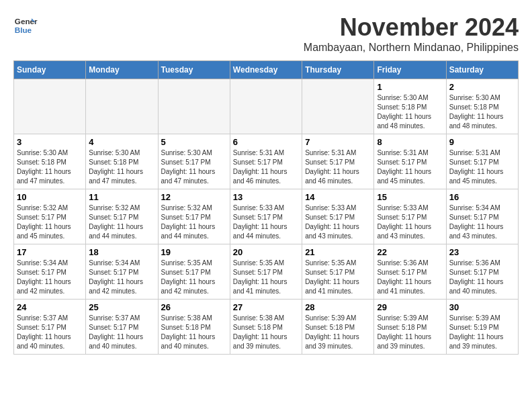 The image size is (532, 411). What do you see at coordinates (410, 162) in the screenshot?
I see `table-row: 8Sunrise: 5:31 AMSunset: 5:17 PMDaylight…` at bounding box center [410, 162].